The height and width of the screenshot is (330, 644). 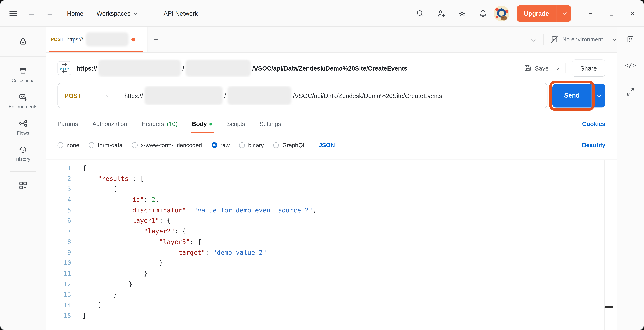 I want to click on active-request-tab: POST https://, so click(x=97, y=39).